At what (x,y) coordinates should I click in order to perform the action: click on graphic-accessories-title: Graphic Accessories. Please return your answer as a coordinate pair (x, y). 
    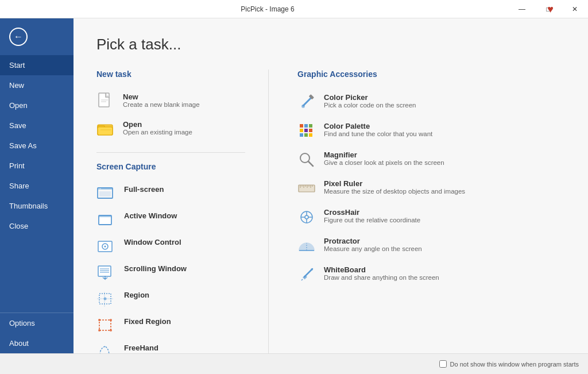
    Looking at the image, I should click on (431, 74).